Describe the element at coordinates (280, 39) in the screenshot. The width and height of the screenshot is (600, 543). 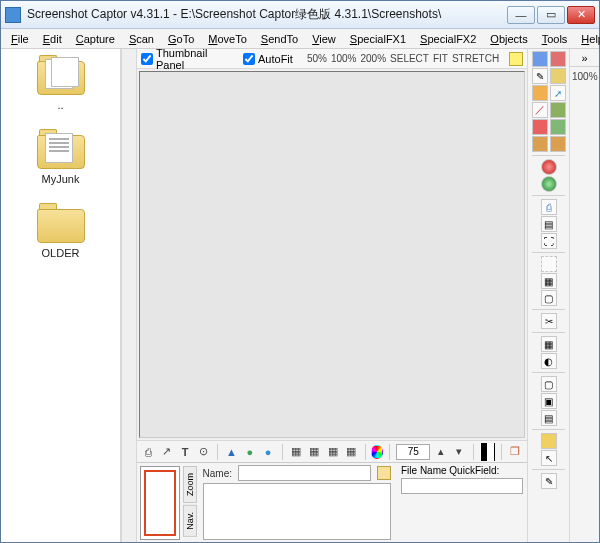
I see `menu-sendto: SendTo` at that location.